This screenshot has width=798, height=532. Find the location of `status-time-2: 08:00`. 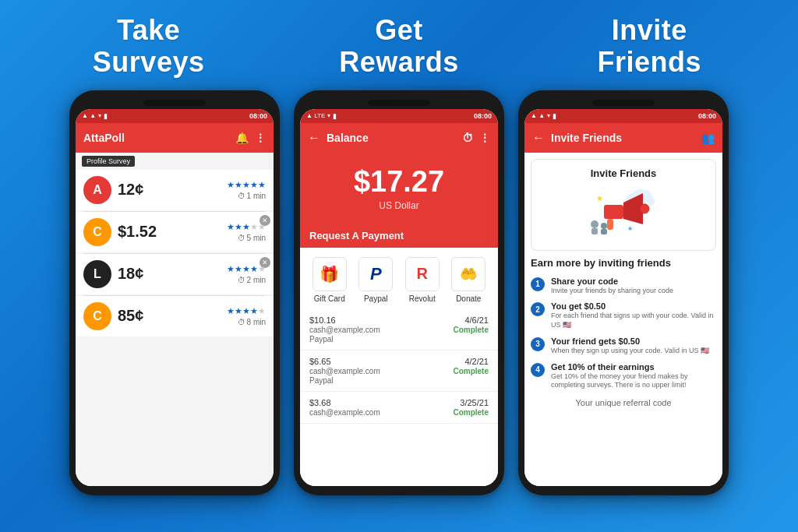

status-time-2: 08:00 is located at coordinates (483, 116).